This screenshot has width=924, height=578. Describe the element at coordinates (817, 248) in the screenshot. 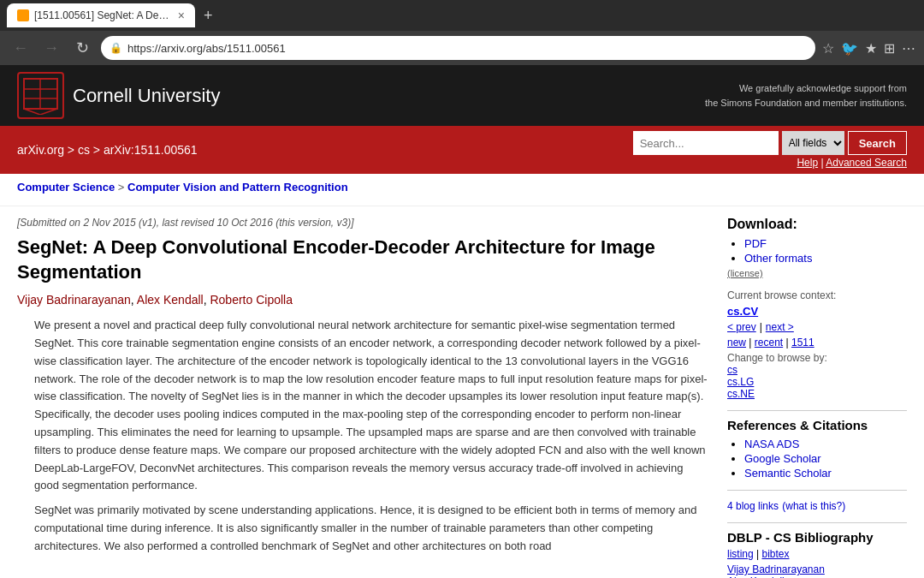

I see `download-section: Download: PDF Other formats (license)` at that location.